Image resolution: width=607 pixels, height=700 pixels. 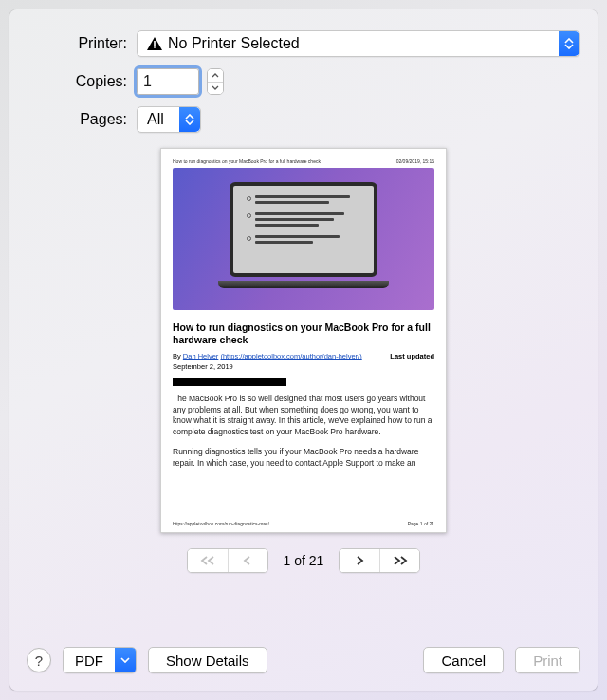 I want to click on copies-row: Copies:, so click(x=304, y=82).